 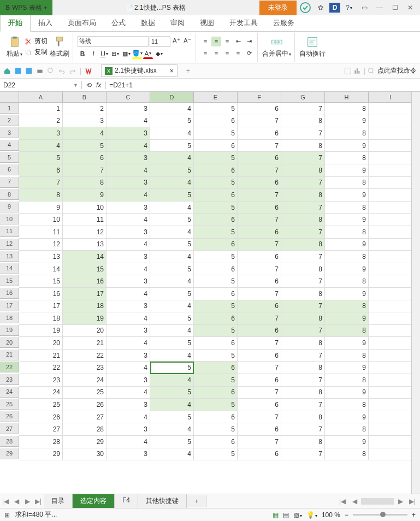 What do you see at coordinates (113, 42) in the screenshot?
I see `font-name-select` at bounding box center [113, 42].